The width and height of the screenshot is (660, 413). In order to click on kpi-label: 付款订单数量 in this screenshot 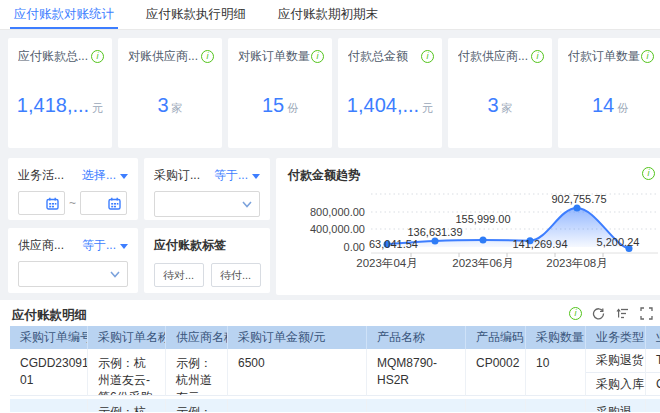, I will do `click(604, 56)`.